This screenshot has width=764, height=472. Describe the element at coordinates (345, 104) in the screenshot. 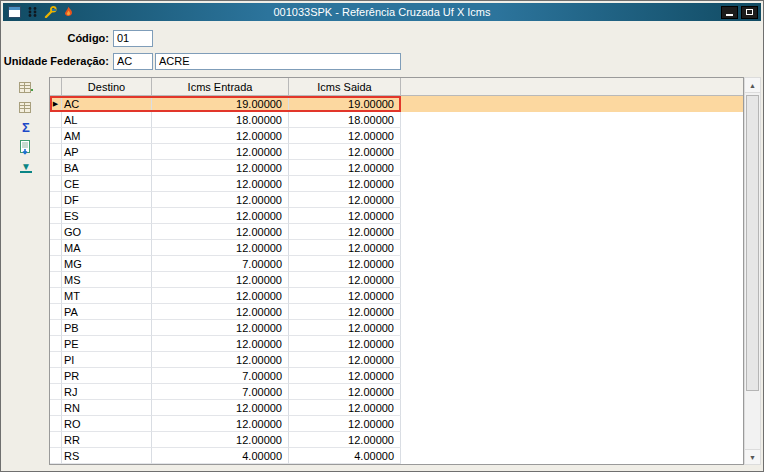

I see `cell-icms-saida: 19.00000` at that location.